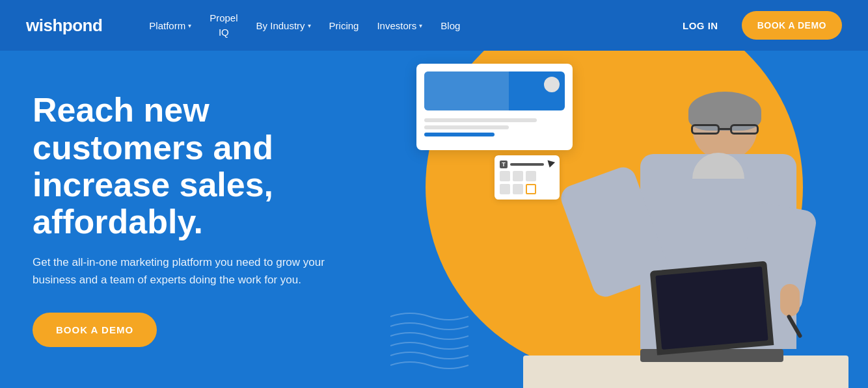 Image resolution: width=868 pixels, height=388 pixels. Describe the element at coordinates (224, 18) in the screenshot. I see `propel-iq-label-line1: Propel` at that location.